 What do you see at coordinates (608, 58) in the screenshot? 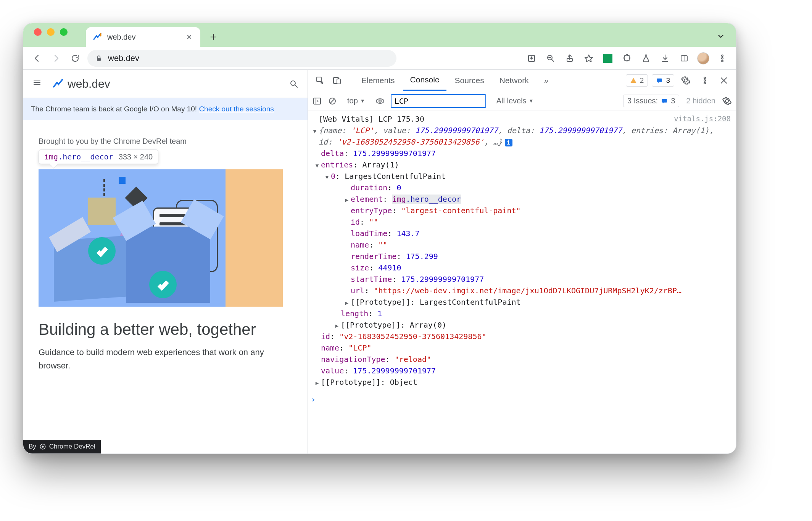
I see `extension-square-icon` at bounding box center [608, 58].